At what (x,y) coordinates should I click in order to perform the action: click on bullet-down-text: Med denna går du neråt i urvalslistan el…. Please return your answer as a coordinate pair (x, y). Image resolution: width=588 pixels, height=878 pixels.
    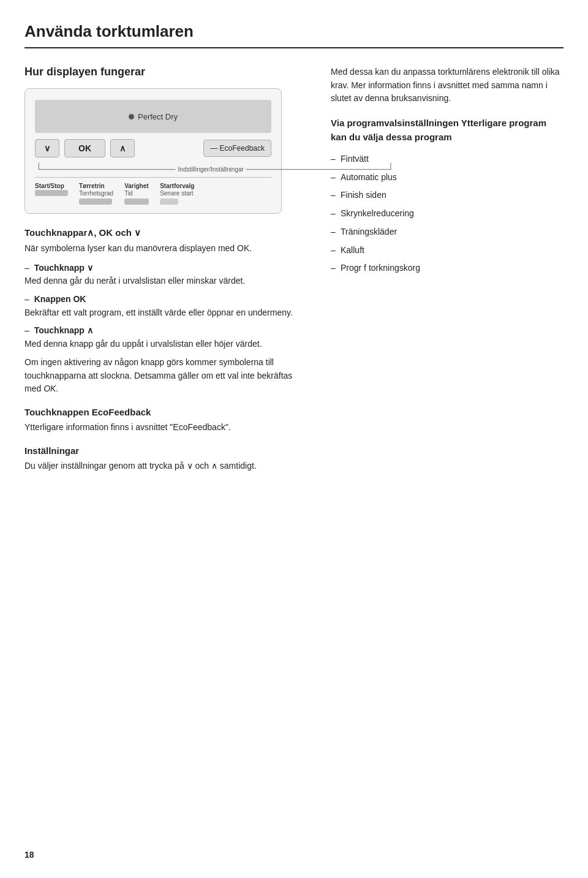
    Looking at the image, I should click on (135, 281).